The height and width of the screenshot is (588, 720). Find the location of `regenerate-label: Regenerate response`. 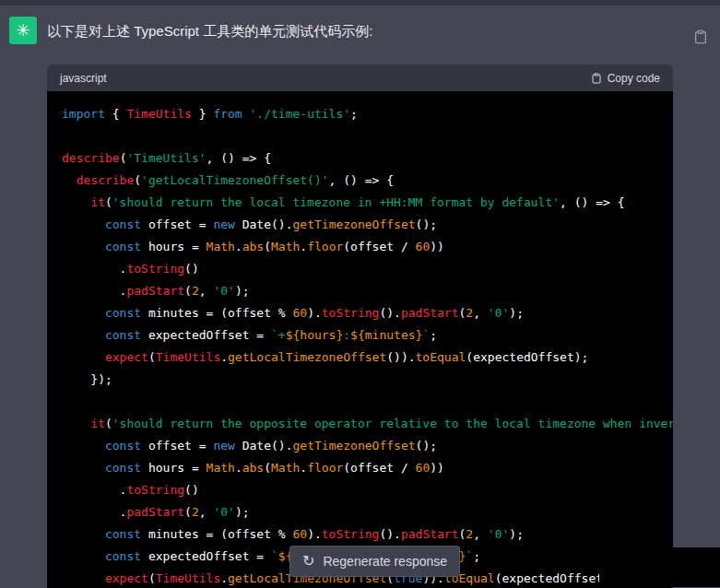

regenerate-label: Regenerate response is located at coordinates (385, 561).